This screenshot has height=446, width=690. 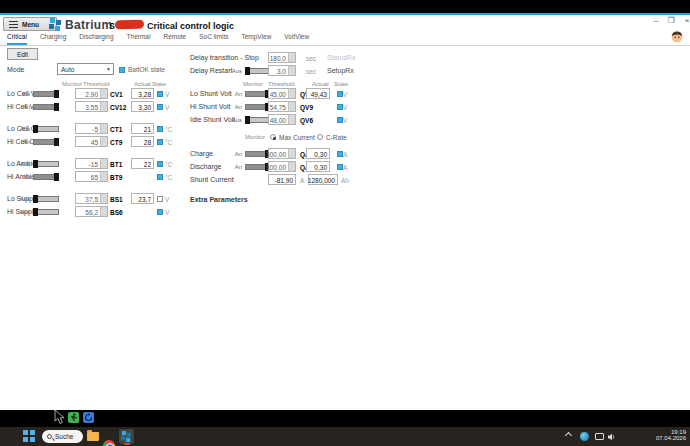 What do you see at coordinates (345, 107) in the screenshot?
I see `param-row: Hi Shunt VoltAn54,75QV9V` at bounding box center [345, 107].